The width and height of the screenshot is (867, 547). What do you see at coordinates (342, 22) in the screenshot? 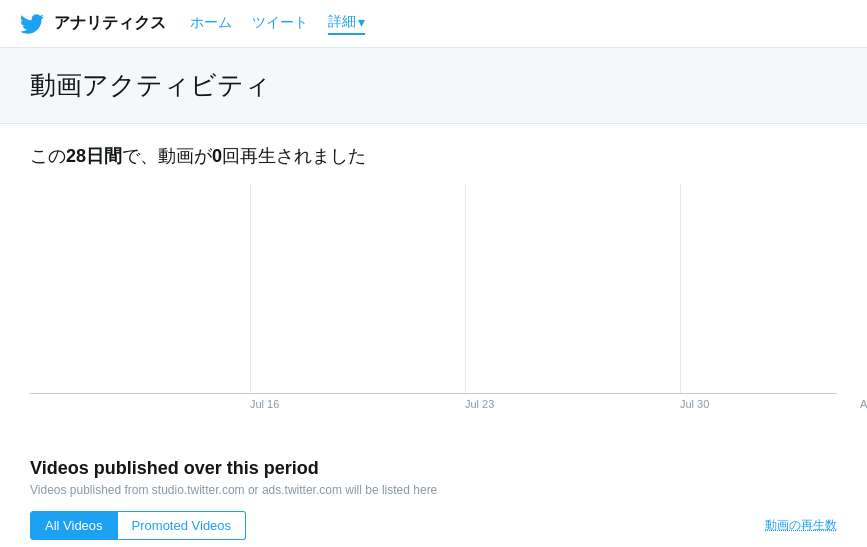
I see `nav-detail-label: 詳細` at bounding box center [342, 22].